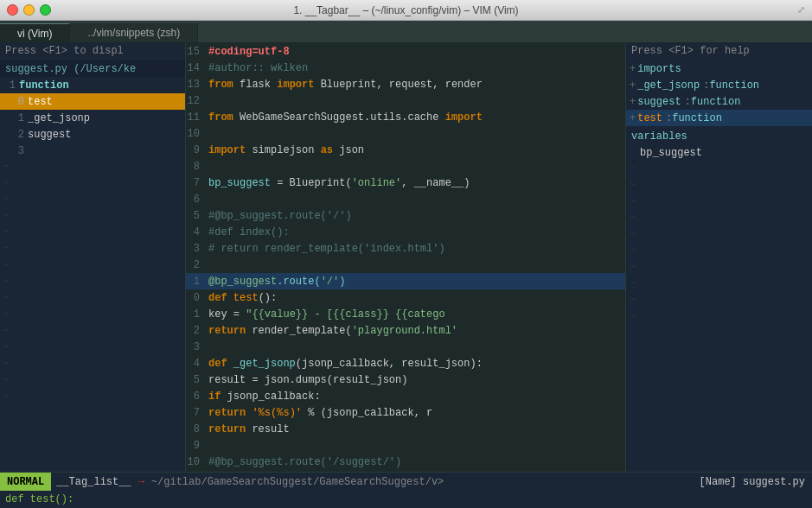 This screenshot has height=508, width=812. I want to click on tabbar: vi (Vim) ../vim/snippets (zsh), so click(406, 32).